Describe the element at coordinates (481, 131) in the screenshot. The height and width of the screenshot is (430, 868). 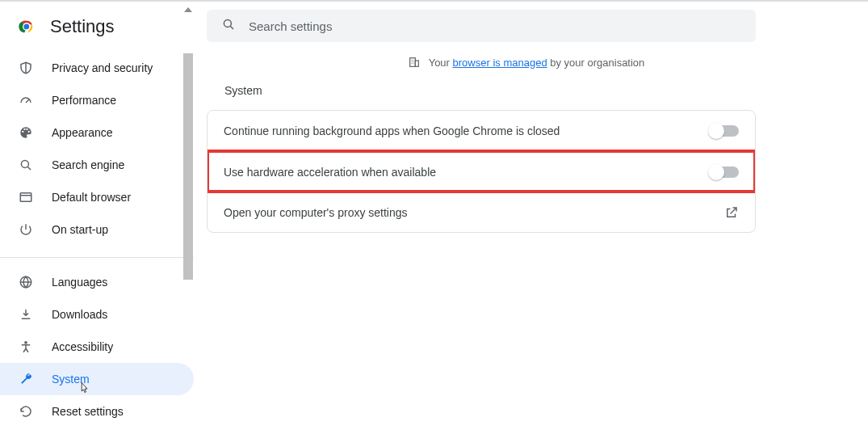
I see `row-background-apps: Continue running background apps when Go…` at that location.